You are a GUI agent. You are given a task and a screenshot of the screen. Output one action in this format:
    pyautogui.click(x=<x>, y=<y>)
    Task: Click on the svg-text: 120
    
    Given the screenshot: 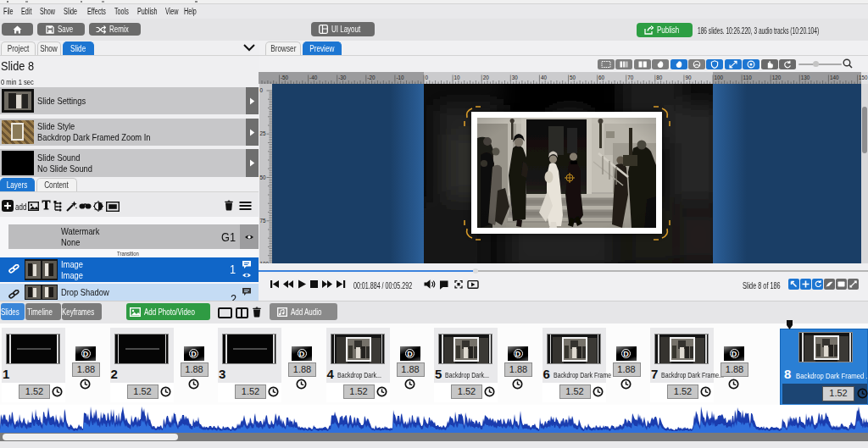 What is the action you would take?
    pyautogui.click(x=776, y=78)
    